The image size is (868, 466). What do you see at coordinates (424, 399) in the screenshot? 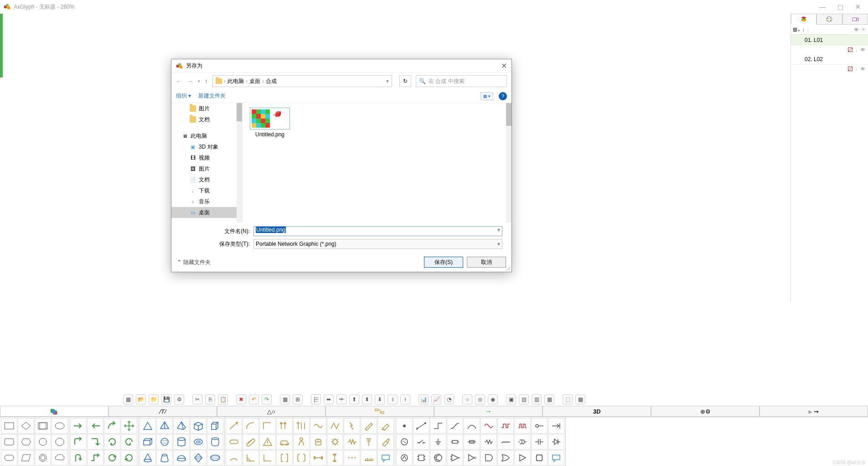
I see `chart-button: 📊` at bounding box center [424, 399].